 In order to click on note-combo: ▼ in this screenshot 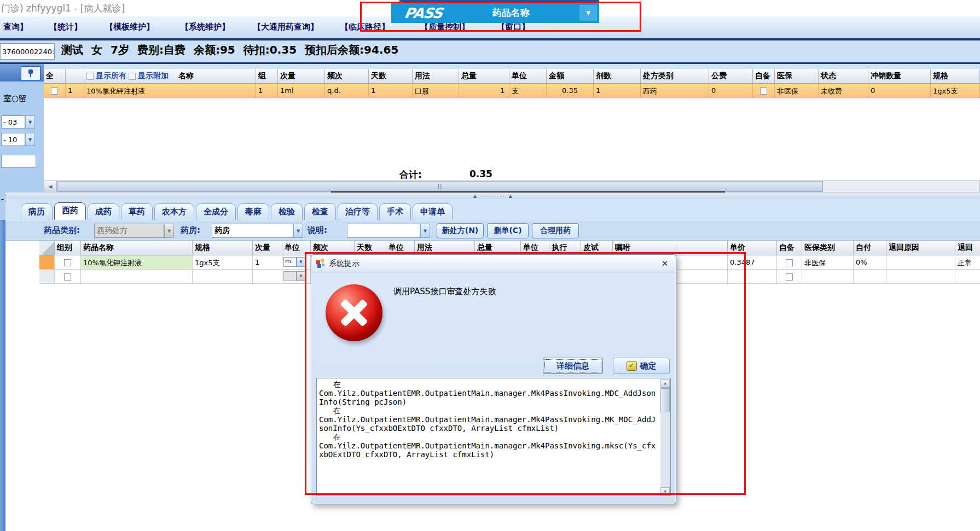, I will do `click(388, 231)`.